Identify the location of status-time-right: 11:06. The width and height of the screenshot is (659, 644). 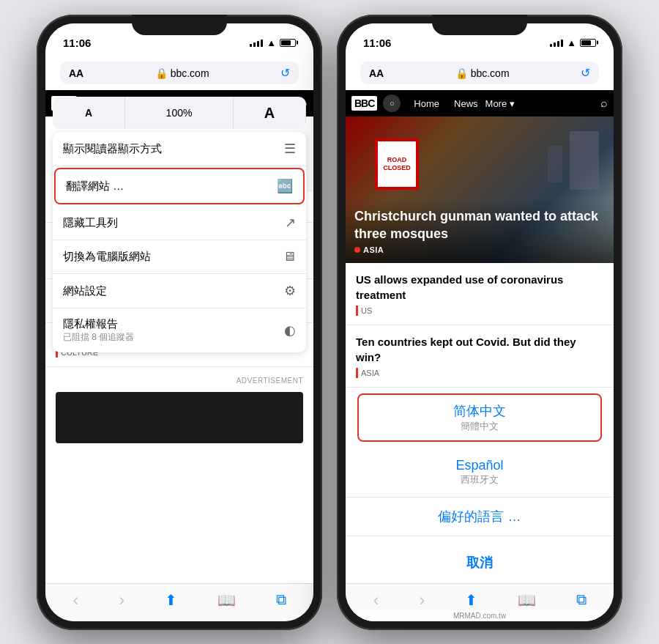
(377, 42).